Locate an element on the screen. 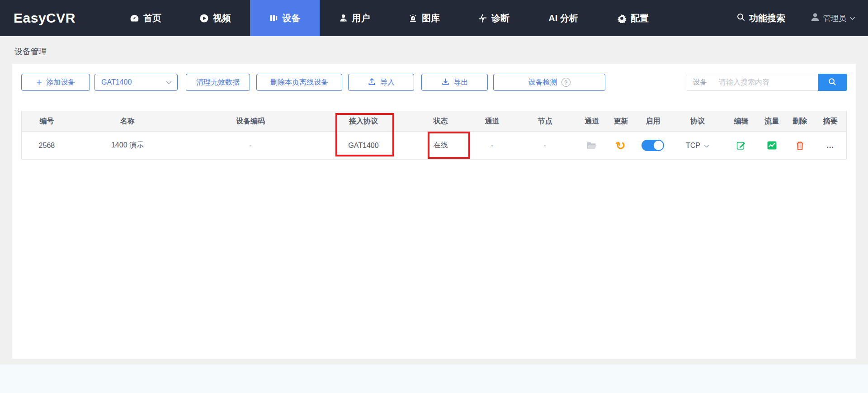 The height and width of the screenshot is (393, 868). nav-item-label: 设备 is located at coordinates (292, 18).